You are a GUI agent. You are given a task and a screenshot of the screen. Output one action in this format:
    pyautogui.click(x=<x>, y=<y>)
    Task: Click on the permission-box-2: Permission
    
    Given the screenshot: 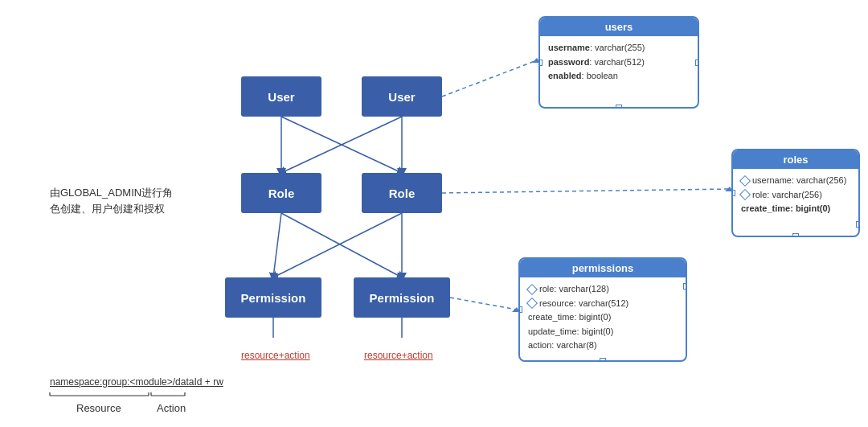 What is the action you would take?
    pyautogui.click(x=402, y=298)
    